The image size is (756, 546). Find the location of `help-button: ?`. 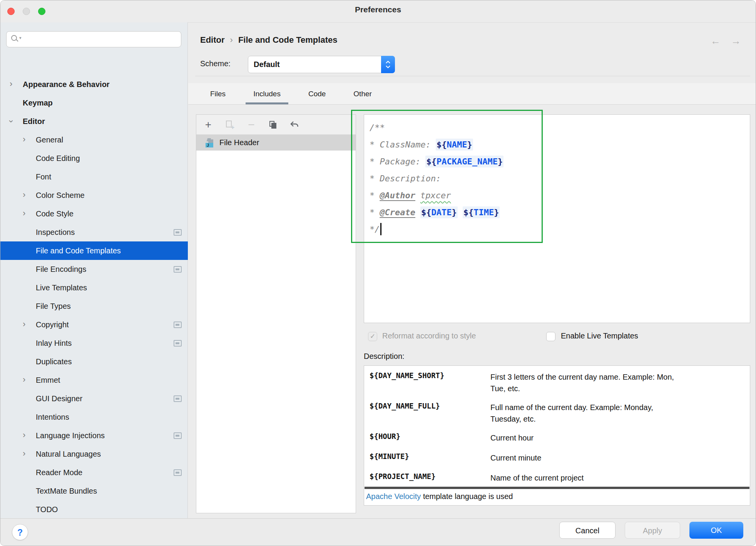

help-button: ? is located at coordinates (20, 532).